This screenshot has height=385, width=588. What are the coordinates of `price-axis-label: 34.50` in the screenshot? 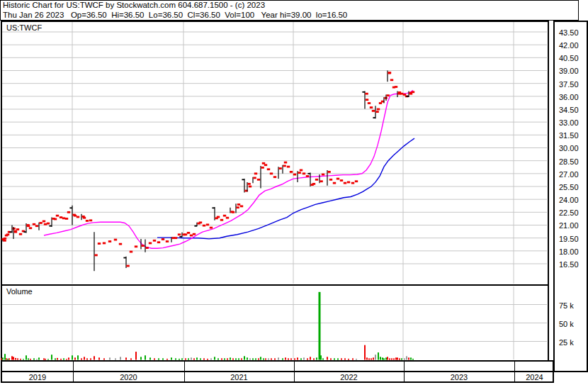 It's located at (569, 110).